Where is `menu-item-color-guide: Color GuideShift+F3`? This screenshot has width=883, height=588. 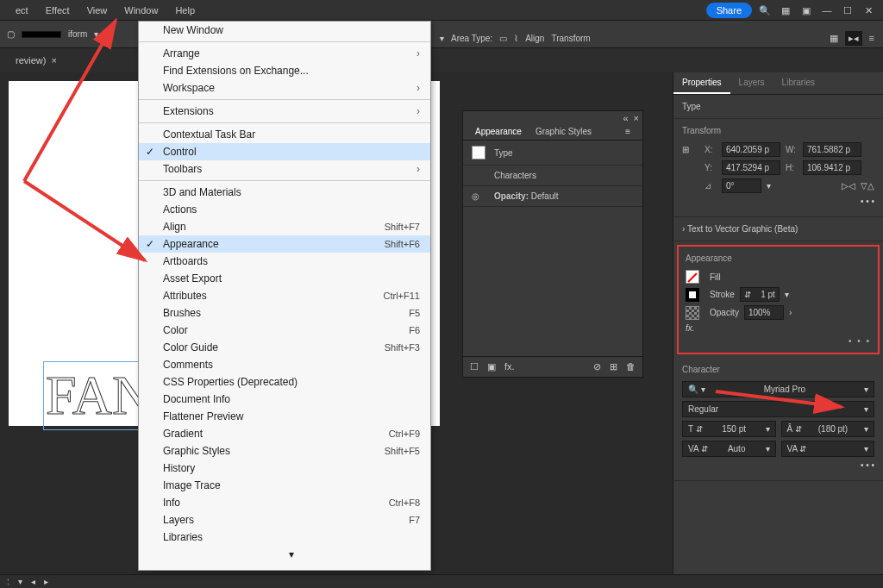 menu-item-color-guide: Color GuideShift+F3 is located at coordinates (285, 347).